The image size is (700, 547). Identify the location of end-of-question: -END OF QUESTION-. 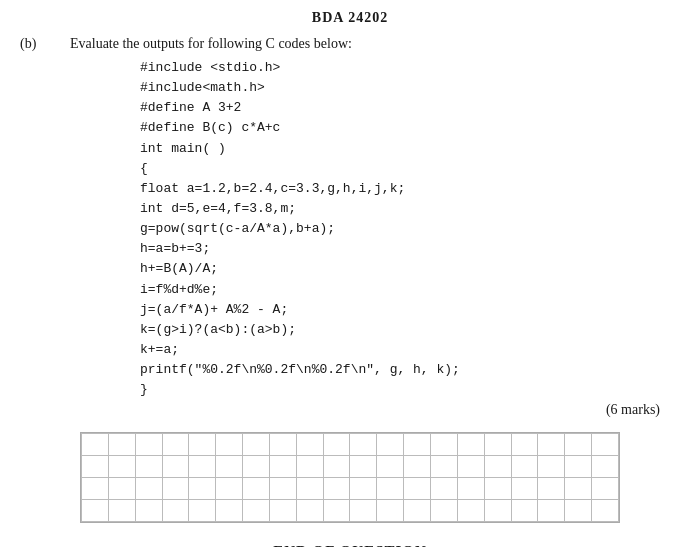
(350, 545).